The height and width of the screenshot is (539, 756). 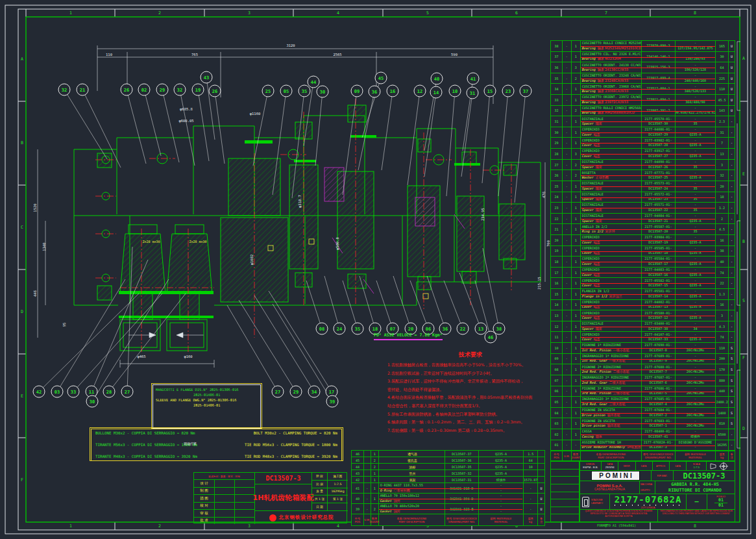 I want to click on dimension-label: 590, so click(x=454, y=55).